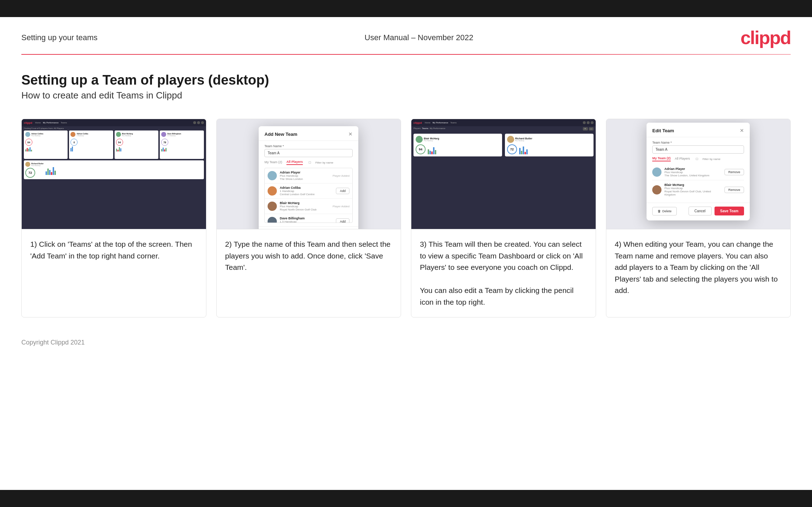 The width and height of the screenshot is (812, 507). I want to click on card-3-screenshot: clippd Home My Performance Teams Players…, so click(503, 174).